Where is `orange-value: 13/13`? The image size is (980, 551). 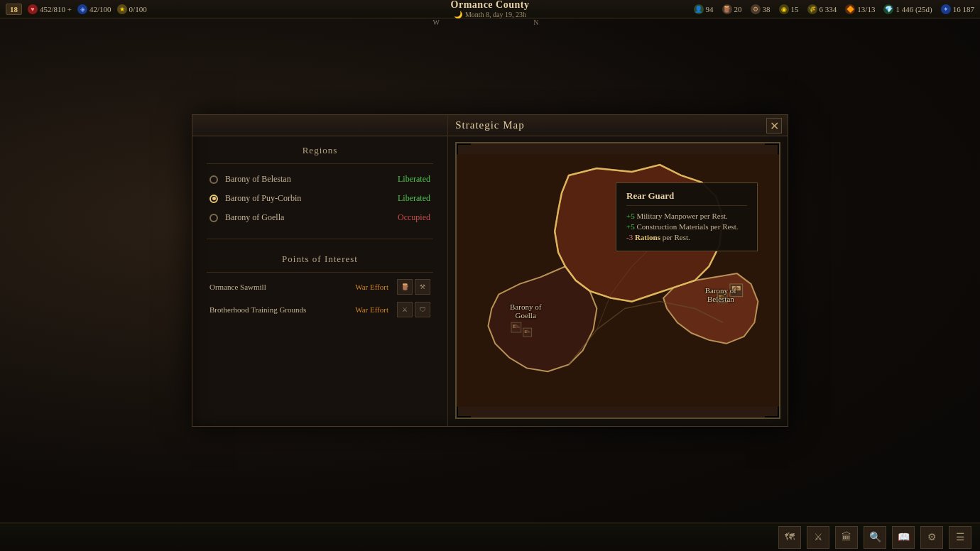 orange-value: 13/13 is located at coordinates (866, 9).